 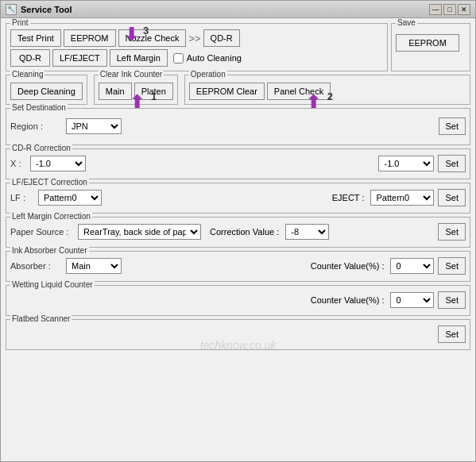 What do you see at coordinates (451, 300) in the screenshot?
I see `wetting-set-button: Set` at bounding box center [451, 300].